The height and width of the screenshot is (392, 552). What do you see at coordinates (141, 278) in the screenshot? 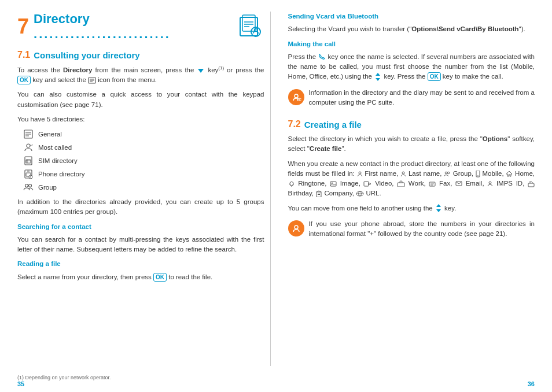
I see `reading-text: Select a name from your directory, then …` at bounding box center [141, 278].